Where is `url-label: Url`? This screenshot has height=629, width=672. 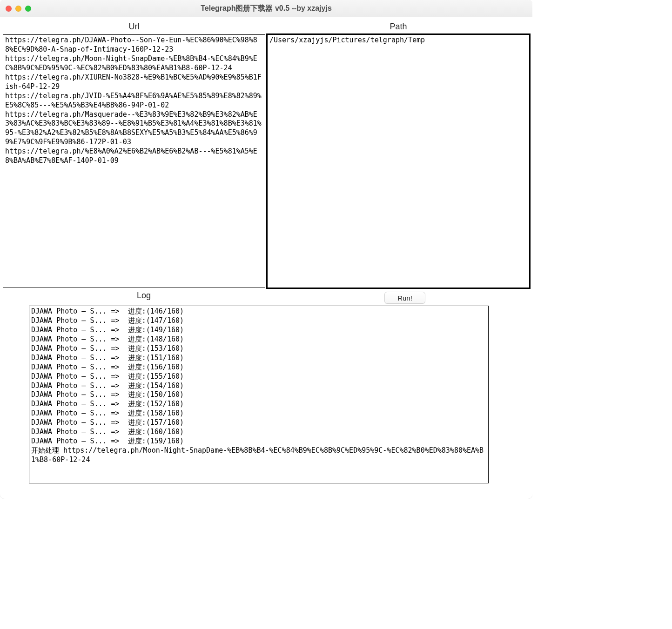
url-label: Url is located at coordinates (134, 27).